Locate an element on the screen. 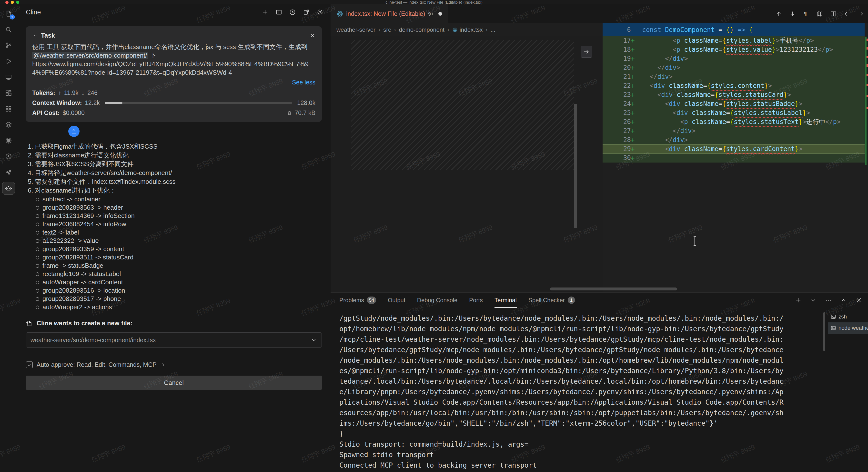 The width and height of the screenshot is (868, 472). task-label: Task is located at coordinates (48, 36).